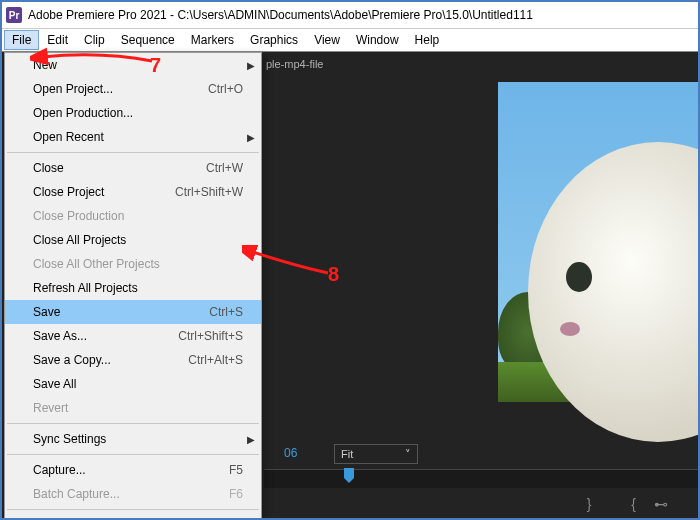 The image size is (700, 520). What do you see at coordinates (133, 494) in the screenshot?
I see `menu-item-batch-capture: Batch Capture...F6` at bounding box center [133, 494].